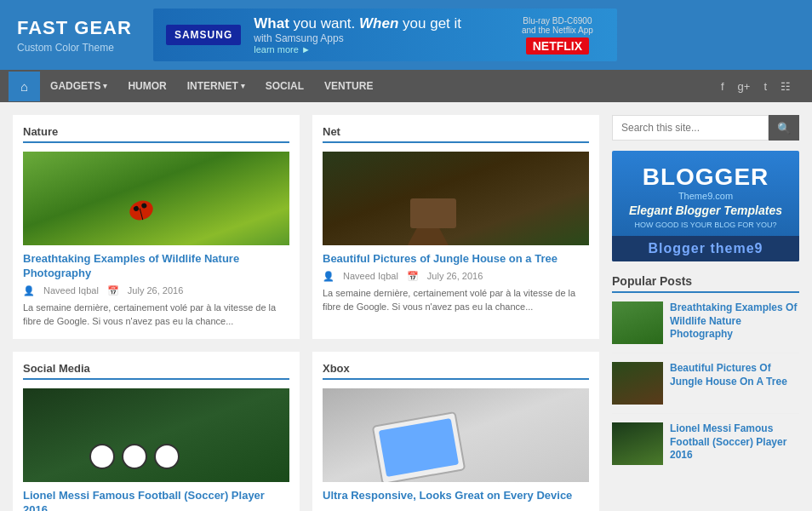 The height and width of the screenshot is (511, 812). I want to click on chevron-down-icon-2: ▾, so click(243, 86).